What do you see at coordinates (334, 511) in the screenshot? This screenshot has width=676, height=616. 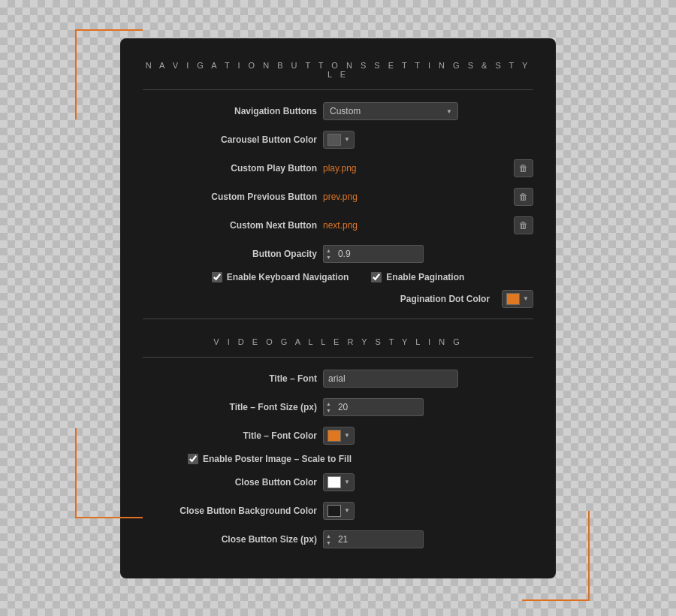 I see `close-bg-color-swatch` at bounding box center [334, 511].